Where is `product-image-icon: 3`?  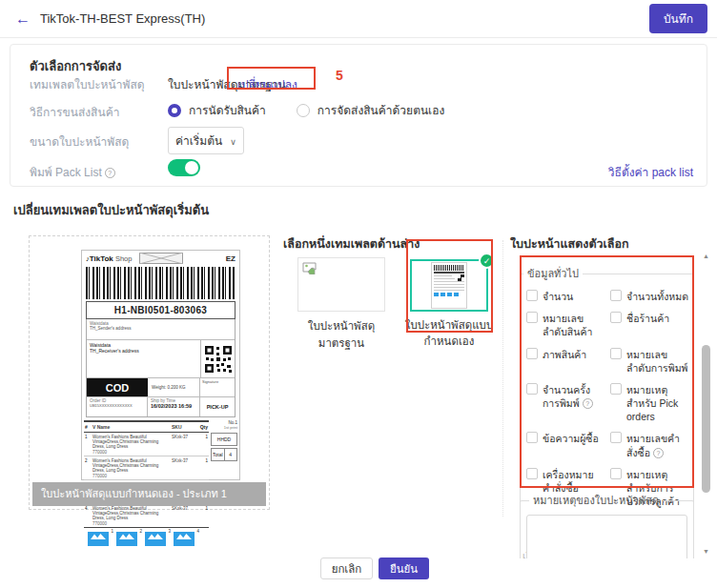
product-image-icon: 3 is located at coordinates (155, 539).